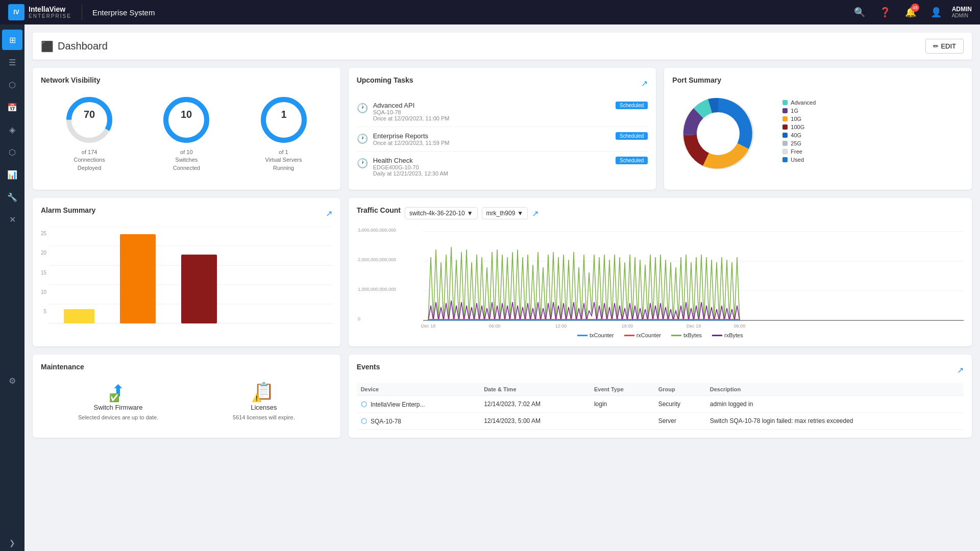 The width and height of the screenshot is (980, 551). What do you see at coordinates (660, 278) in the screenshot?
I see `traffic-chart-container: 3,000,000,000,000 2,000,000,000,000 1,00…` at bounding box center [660, 278].